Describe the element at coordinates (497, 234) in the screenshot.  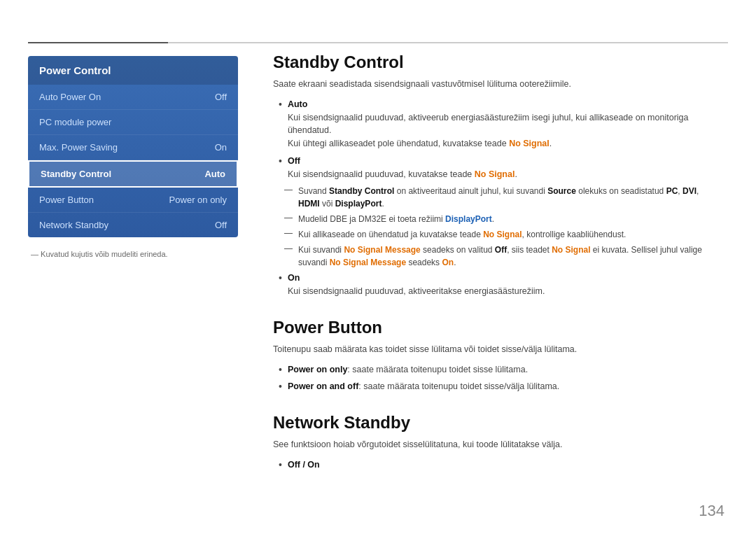
I see `sub-bullet-3: — Kui allikaseade on ühendatud ja kuvata…` at that location.